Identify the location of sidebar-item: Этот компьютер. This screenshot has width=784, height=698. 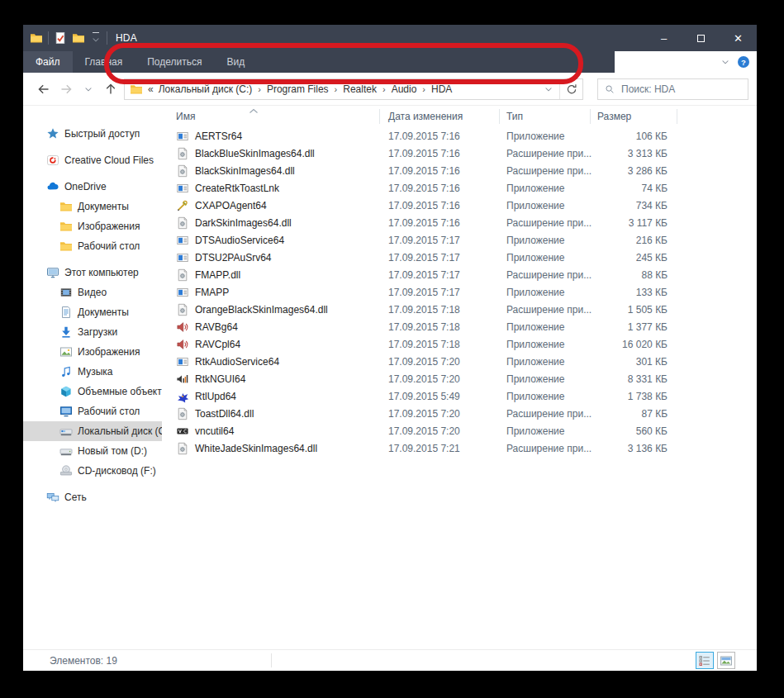
(93, 273).